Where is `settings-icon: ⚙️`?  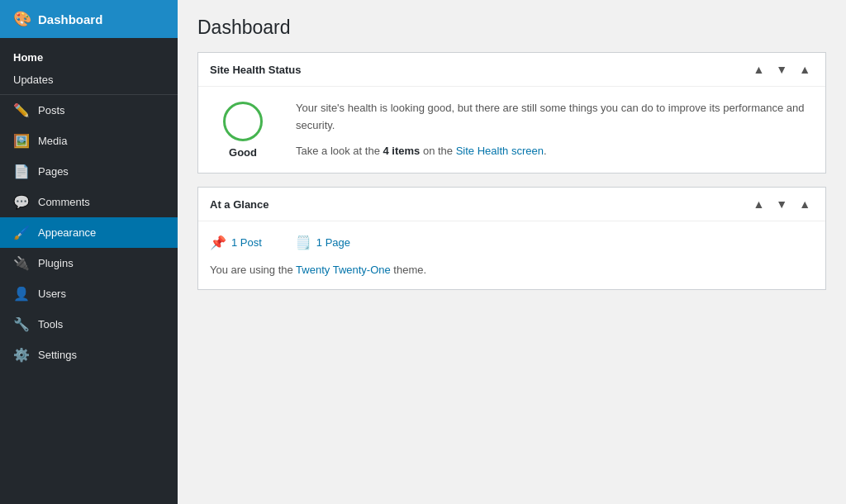 settings-icon: ⚙️ is located at coordinates (21, 355).